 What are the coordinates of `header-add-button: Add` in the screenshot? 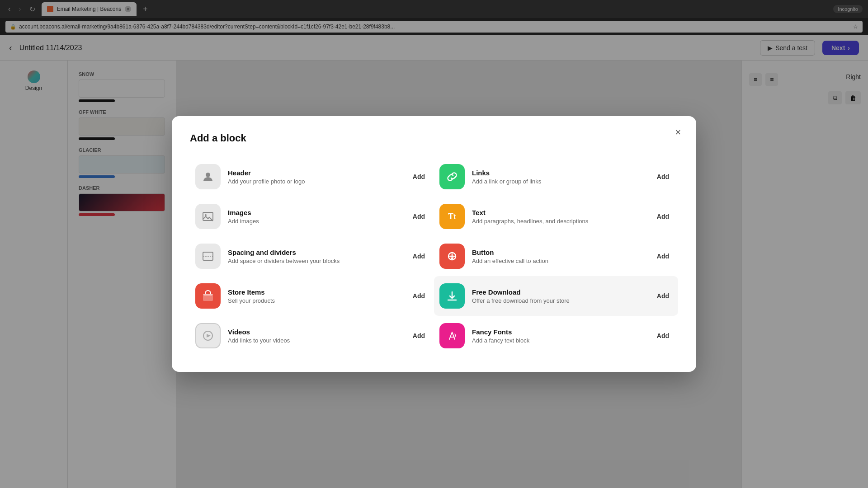 It's located at (419, 177).